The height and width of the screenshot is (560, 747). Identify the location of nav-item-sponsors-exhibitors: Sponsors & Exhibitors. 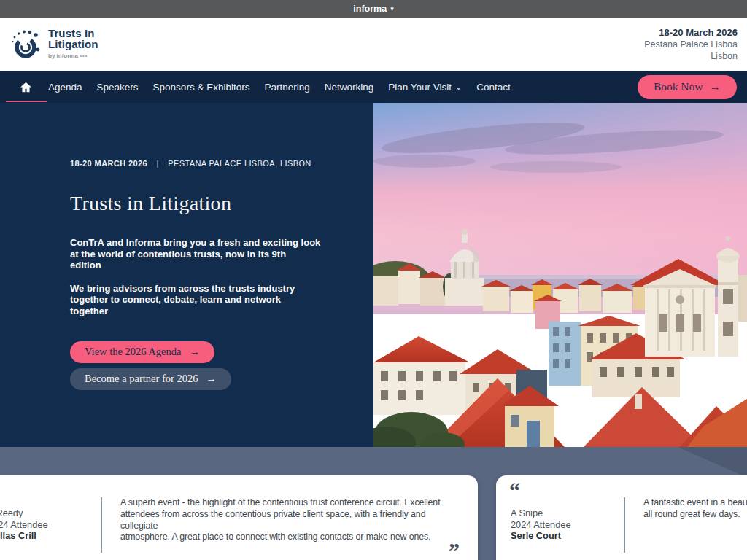
(201, 88).